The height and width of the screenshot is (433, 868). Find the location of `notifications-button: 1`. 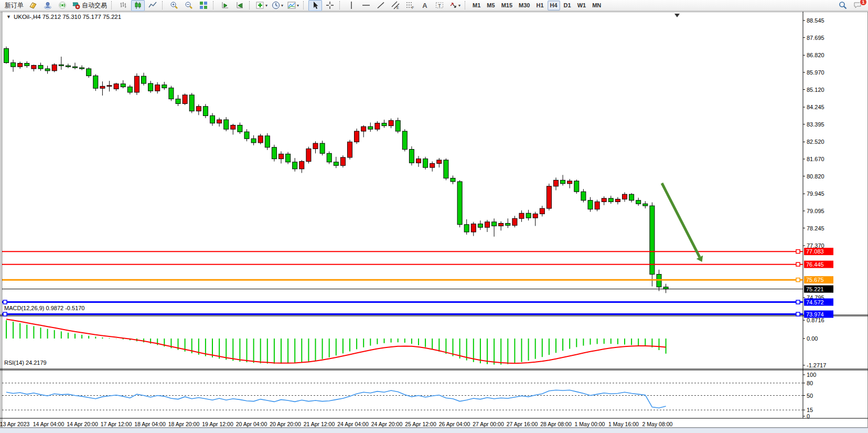

notifications-button: 1 is located at coordinates (858, 5).